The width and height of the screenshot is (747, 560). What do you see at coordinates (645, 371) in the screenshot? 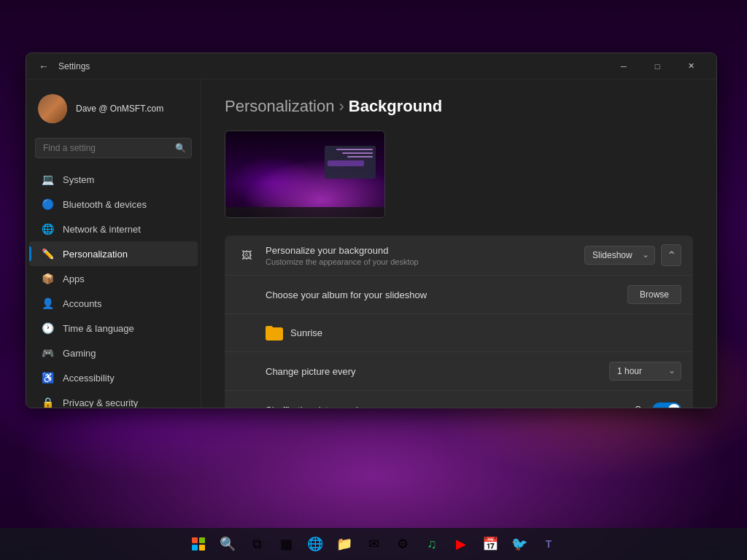
I see `change-picture-dropdown: 1 hour 1 minute 10 minutes 30 minutes 6 …` at bounding box center [645, 371].